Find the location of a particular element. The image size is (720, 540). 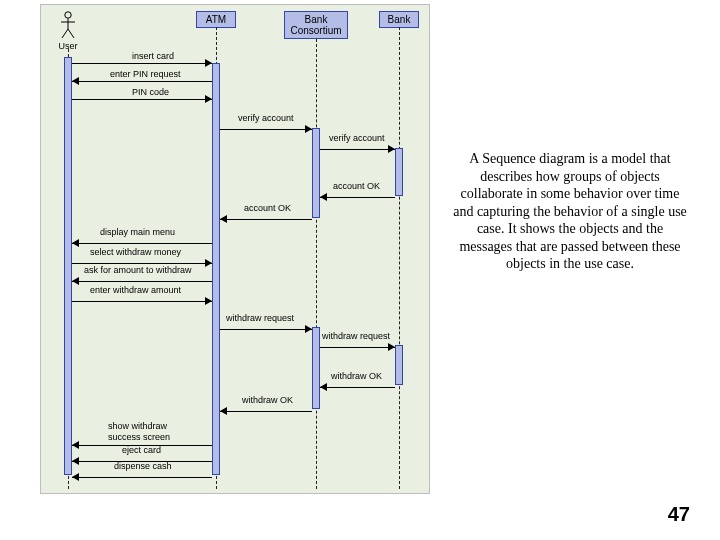

msg-verify-account-2: verify account is located at coordinates (358, 149).